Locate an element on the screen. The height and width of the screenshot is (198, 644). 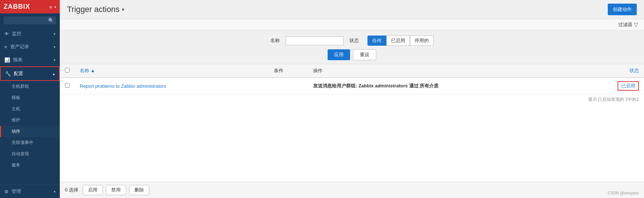
status-enabled-button: 已启用 is located at coordinates (398, 41).